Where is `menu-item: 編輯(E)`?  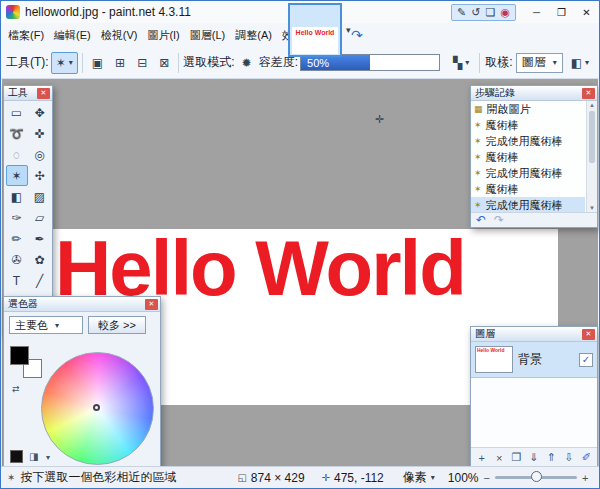 menu-item: 編輯(E) is located at coordinates (72, 35).